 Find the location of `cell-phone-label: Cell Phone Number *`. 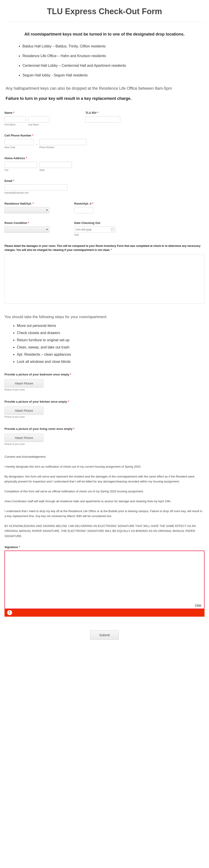

cell-phone-label: Cell Phone Number * is located at coordinates (46, 135).